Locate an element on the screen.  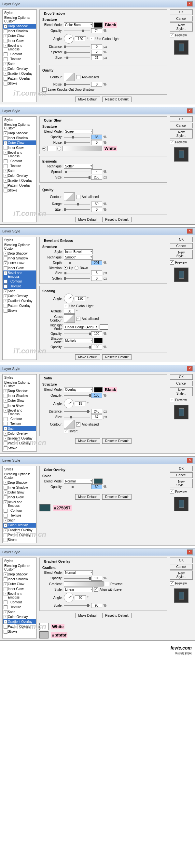
gradstyle-select: Linear is located at coordinates (78, 590).